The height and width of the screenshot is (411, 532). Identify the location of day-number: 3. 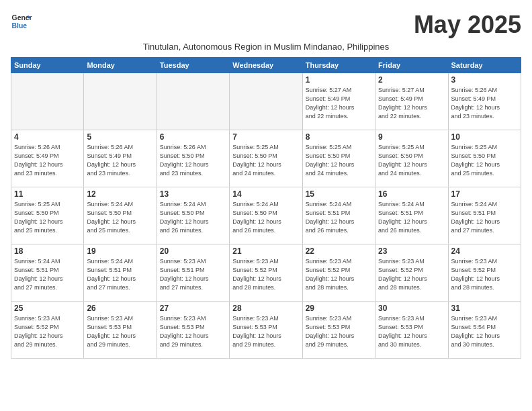
(485, 80).